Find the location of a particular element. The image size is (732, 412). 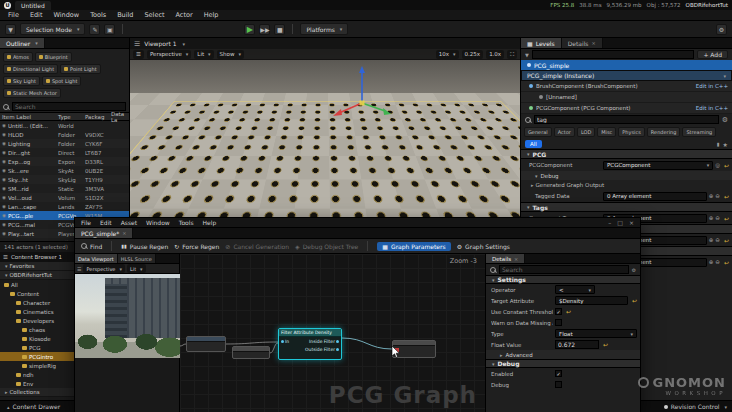

details-search-input is located at coordinates (626, 120).